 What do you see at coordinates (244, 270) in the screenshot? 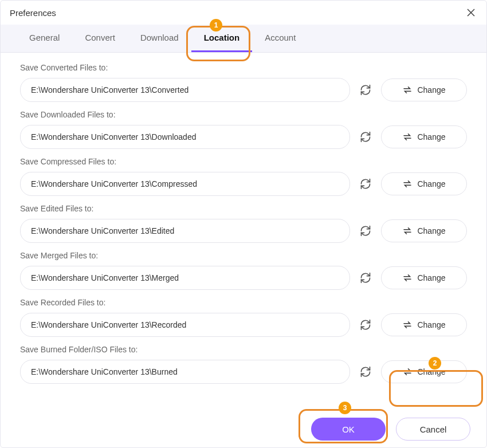
I see `location-row-merged: Save Merged Files to:Change` at bounding box center [244, 270].